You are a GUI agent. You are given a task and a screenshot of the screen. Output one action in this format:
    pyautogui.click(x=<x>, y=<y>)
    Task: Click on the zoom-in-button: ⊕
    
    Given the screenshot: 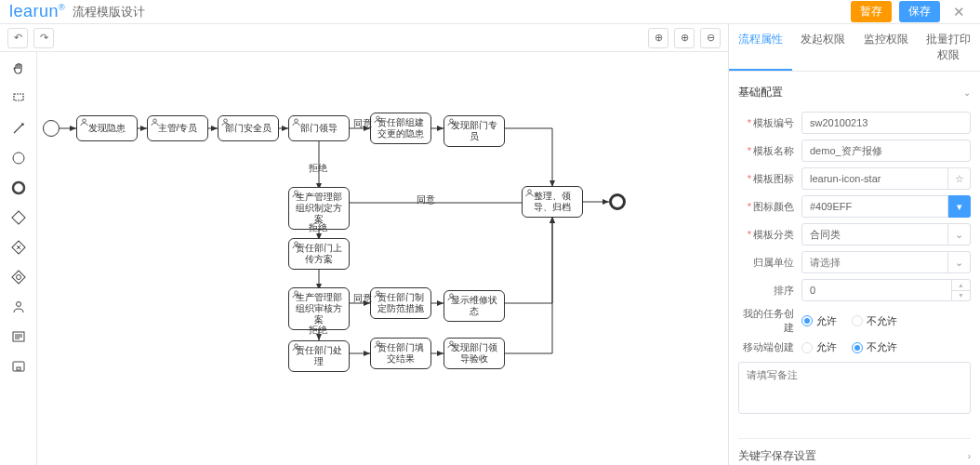 What is the action you would take?
    pyautogui.click(x=684, y=38)
    